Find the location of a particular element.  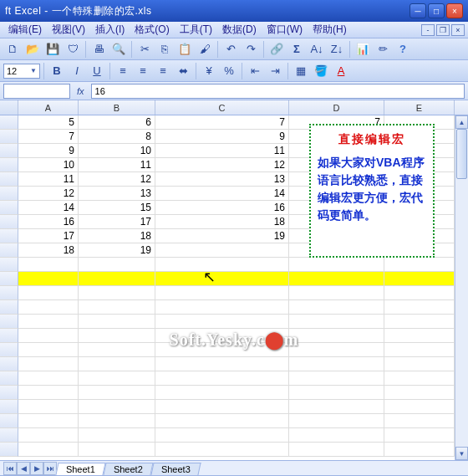

mdi-minimize-button: - is located at coordinates (428, 30).